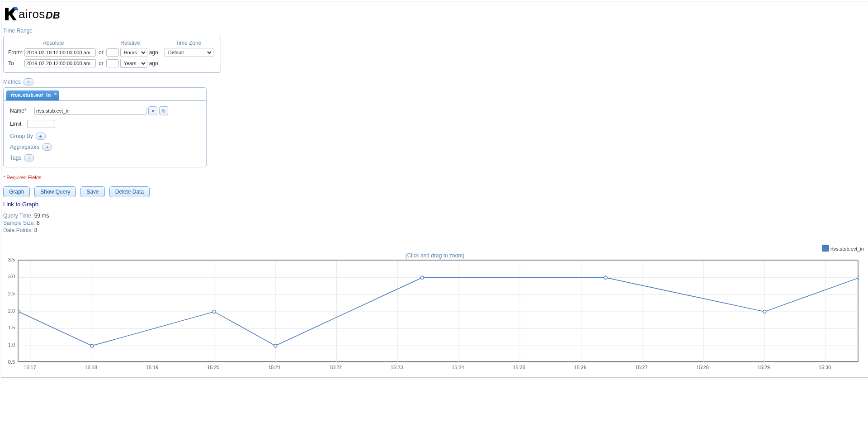  Describe the element at coordinates (60, 63) in the screenshot. I see `to-date-input` at that location.